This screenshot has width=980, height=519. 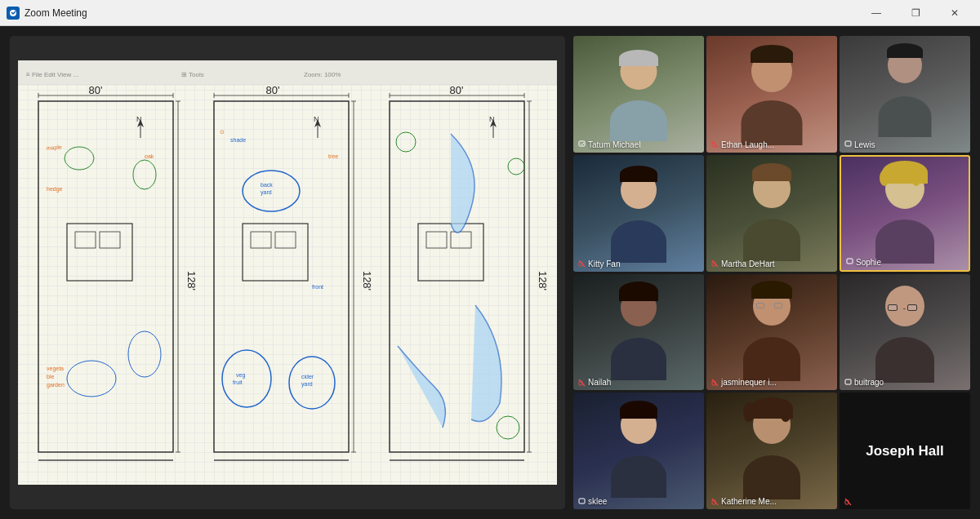 I want to click on participant-name-ethan: Ethan Laugh..., so click(x=743, y=145).